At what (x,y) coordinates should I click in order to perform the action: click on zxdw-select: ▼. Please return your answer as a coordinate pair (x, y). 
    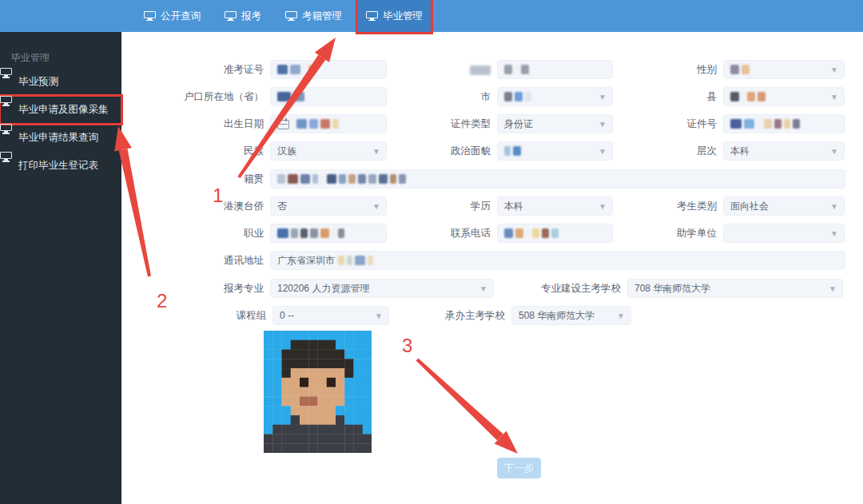
    Looking at the image, I should click on (784, 233).